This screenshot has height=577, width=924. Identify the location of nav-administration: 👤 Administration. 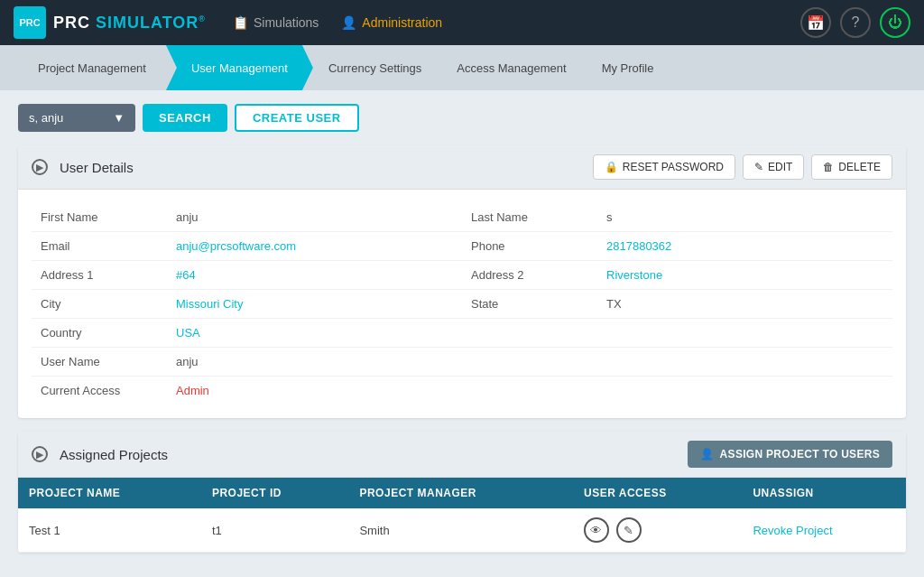
(392, 23).